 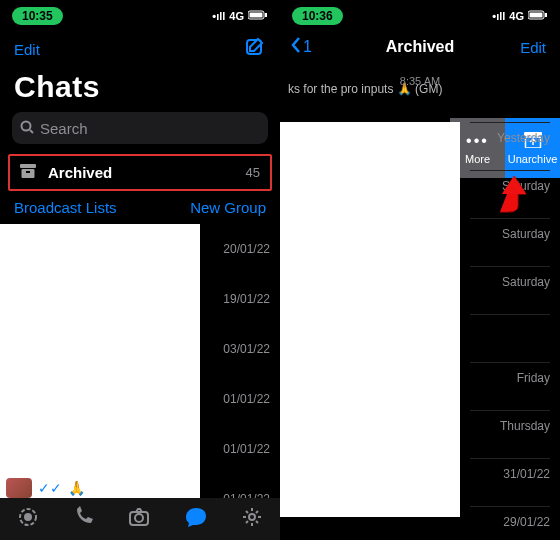 I want to click on chevron-left-icon, so click(x=296, y=47).